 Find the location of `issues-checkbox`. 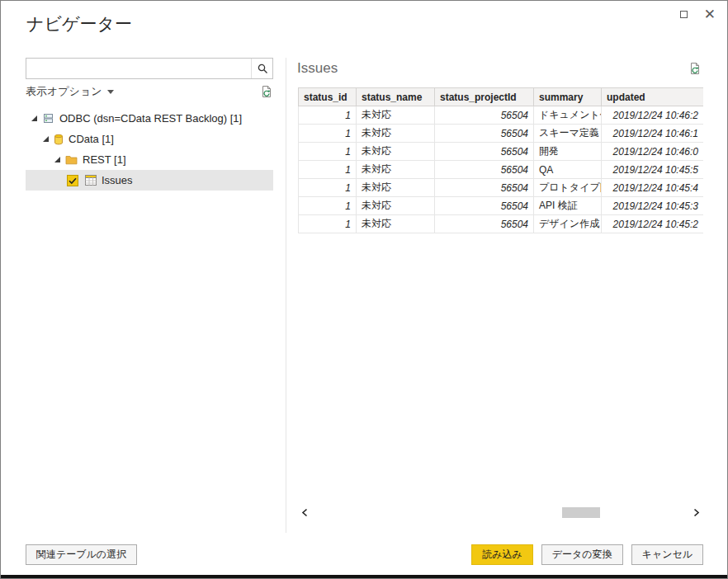

issues-checkbox is located at coordinates (73, 181).